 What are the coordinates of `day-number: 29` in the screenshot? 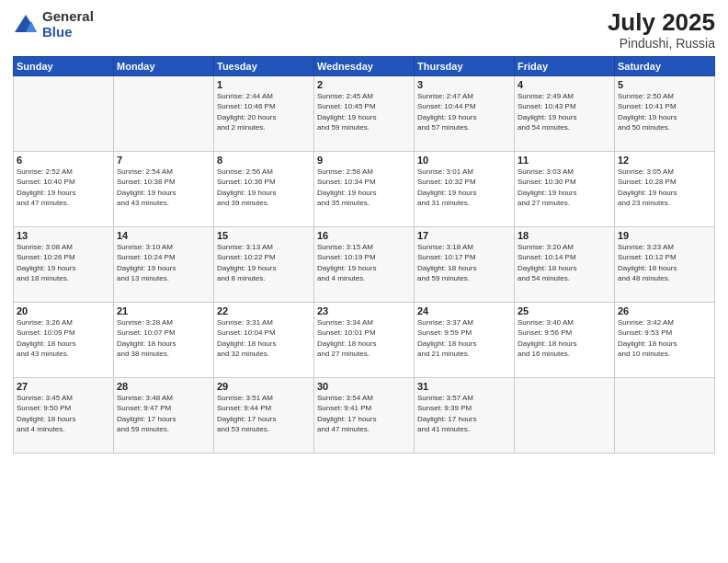 It's located at (264, 386).